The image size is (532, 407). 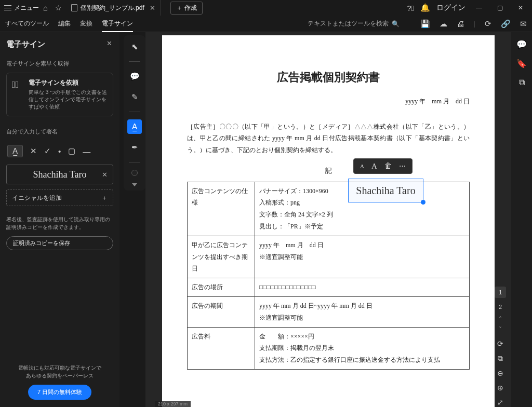 I want to click on request-signature-icon: ✎⃝, so click(x=18, y=95).